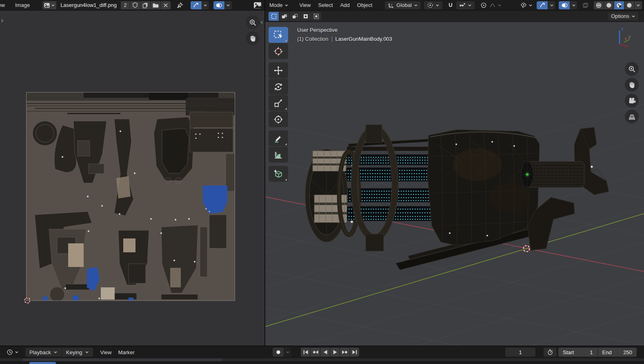 This screenshot has width=644, height=364. Describe the element at coordinates (278, 174) in the screenshot. I see `add-cube-tool` at that location.